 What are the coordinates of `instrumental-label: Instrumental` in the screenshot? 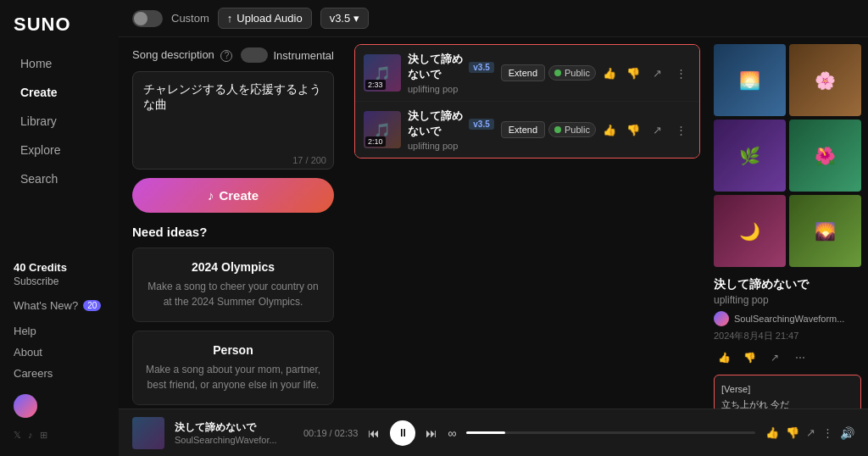 It's located at (303, 56).